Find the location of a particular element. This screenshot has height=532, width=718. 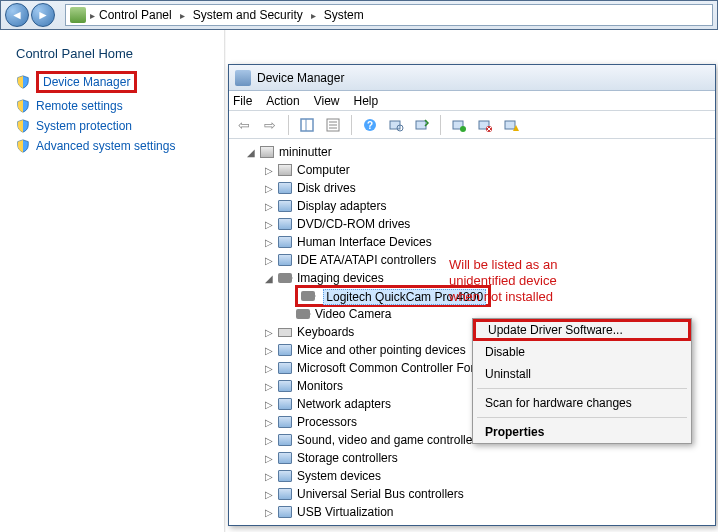

device-manager-title-text: Device Manager is located at coordinates (300, 78).